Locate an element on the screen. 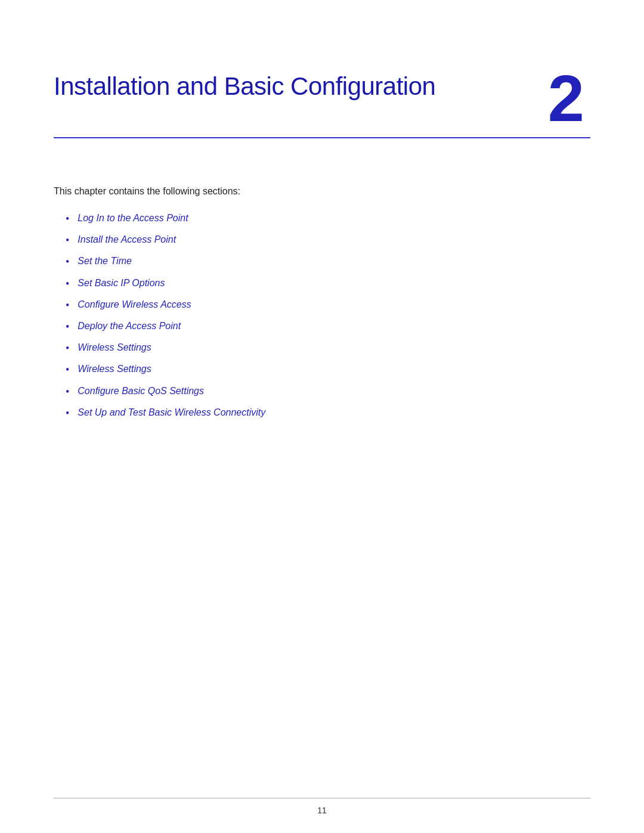 The image size is (644, 833). section-link-5: Deploy the Access Point is located at coordinates (129, 326).